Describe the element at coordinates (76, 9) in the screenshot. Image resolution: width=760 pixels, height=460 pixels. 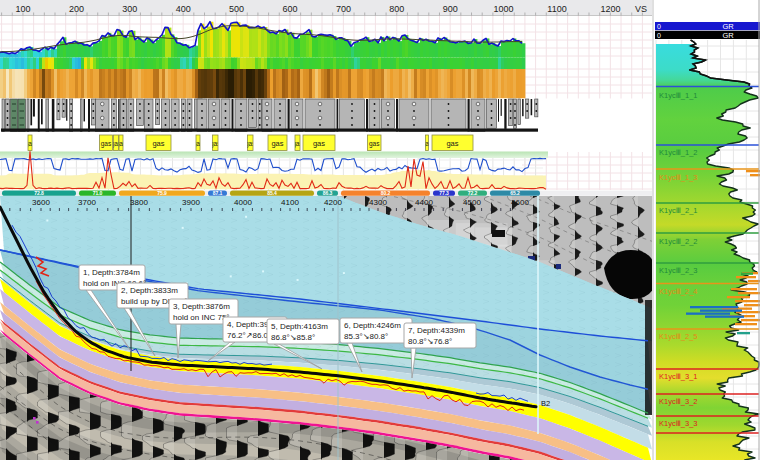
I see `ruler-tick-label: 200` at that location.